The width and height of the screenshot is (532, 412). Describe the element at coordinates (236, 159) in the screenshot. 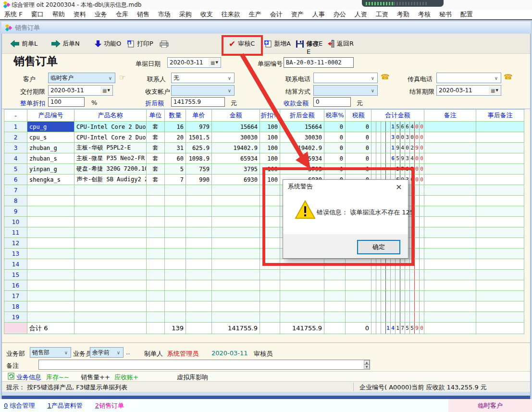

I see `grid-cell: 65934` at that location.